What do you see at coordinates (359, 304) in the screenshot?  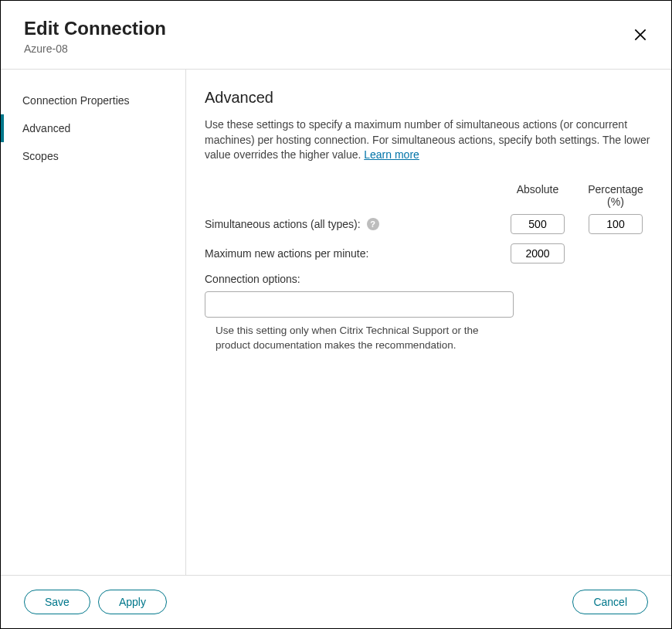 I see `connection-options-input` at bounding box center [359, 304].